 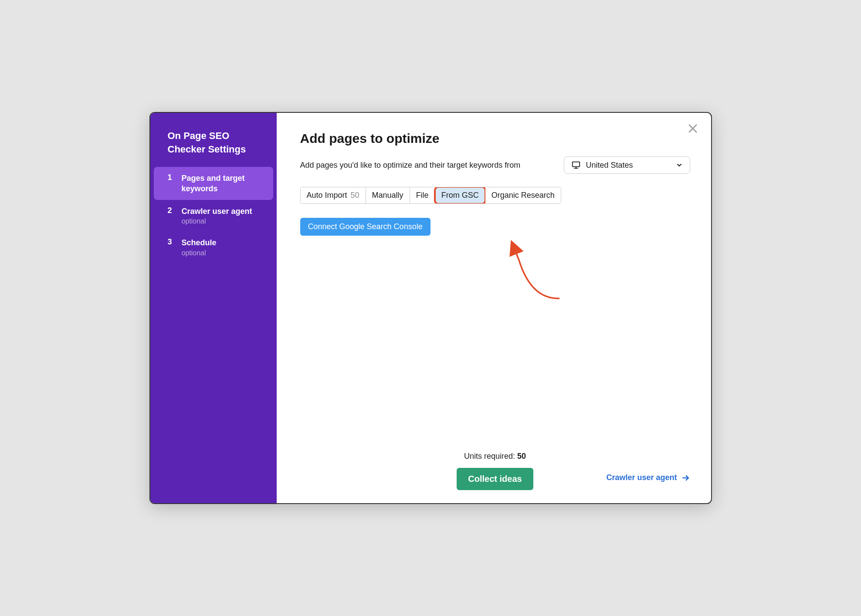 I want to click on step-number: 2, so click(x=171, y=211).